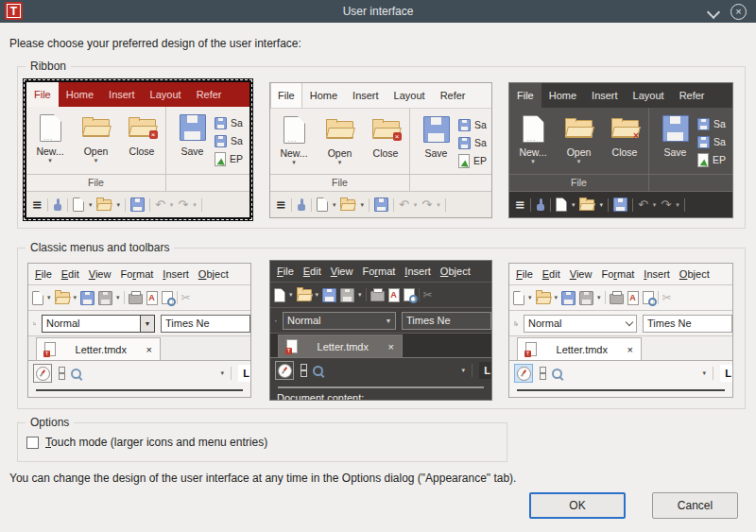 The width and height of the screenshot is (756, 532). Describe the element at coordinates (692, 95) in the screenshot. I see `tab-references: Refer` at that location.